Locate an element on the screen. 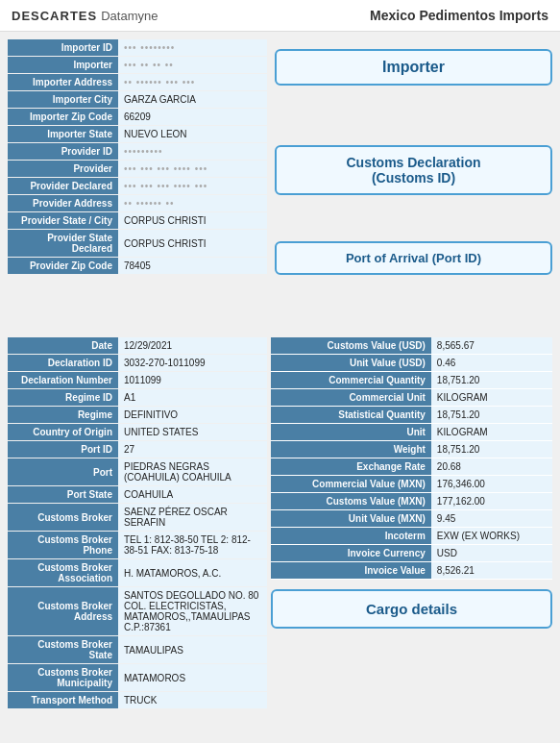 This screenshot has height=743, width=560. field-label: Regime ID is located at coordinates (63, 398).